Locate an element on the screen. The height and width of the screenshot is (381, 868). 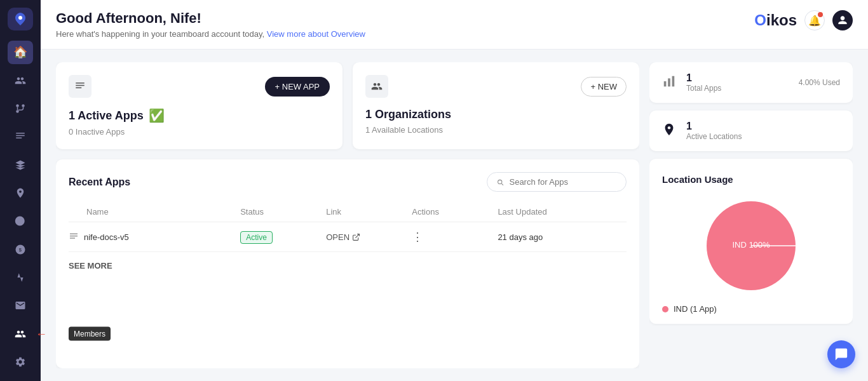
location-pie-chart: IND 100% is located at coordinates (751, 246).